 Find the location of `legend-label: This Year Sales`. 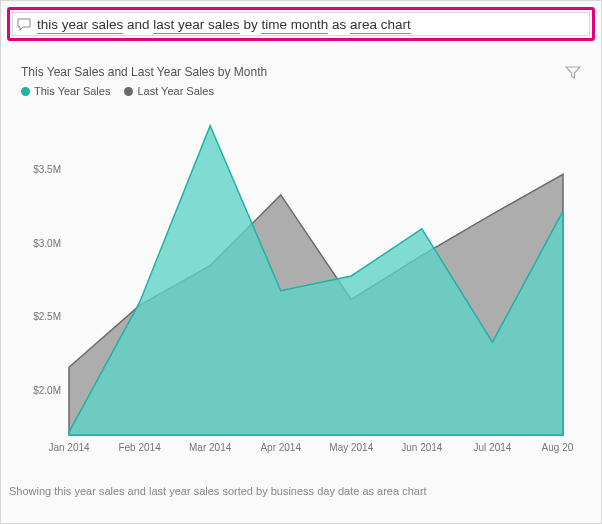

legend-label: This Year Sales is located at coordinates (72, 91).